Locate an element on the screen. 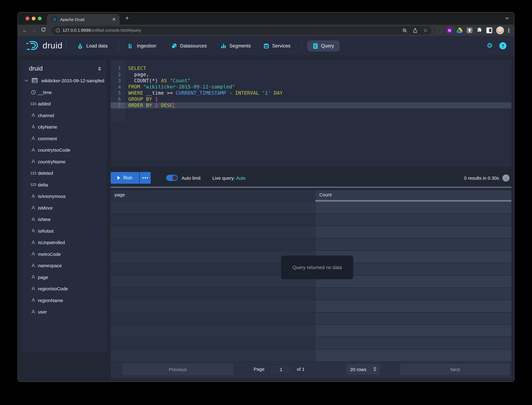  column-item-__time: __time is located at coordinates (64, 92).